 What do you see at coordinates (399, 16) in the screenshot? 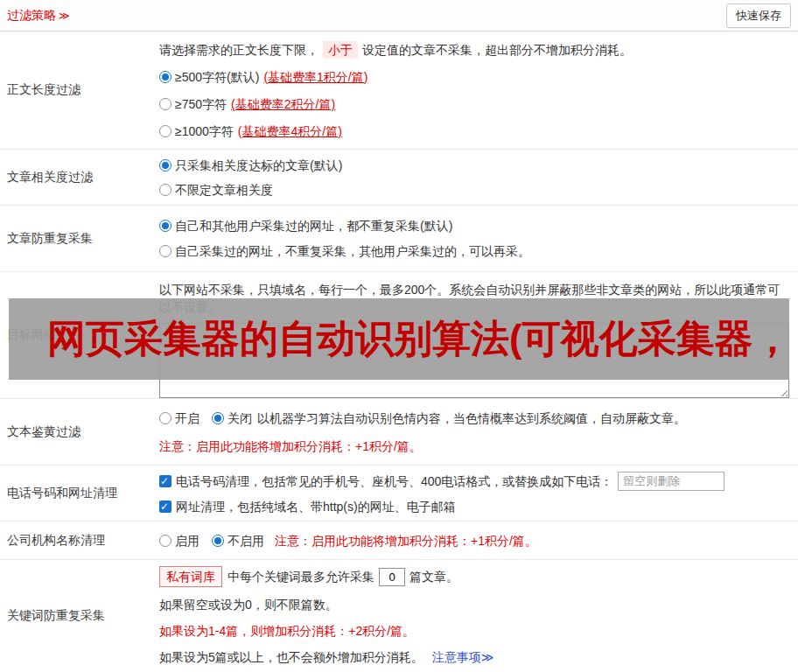
I see `topbar: 过滤策略 ≫ 快速保存` at bounding box center [399, 16].